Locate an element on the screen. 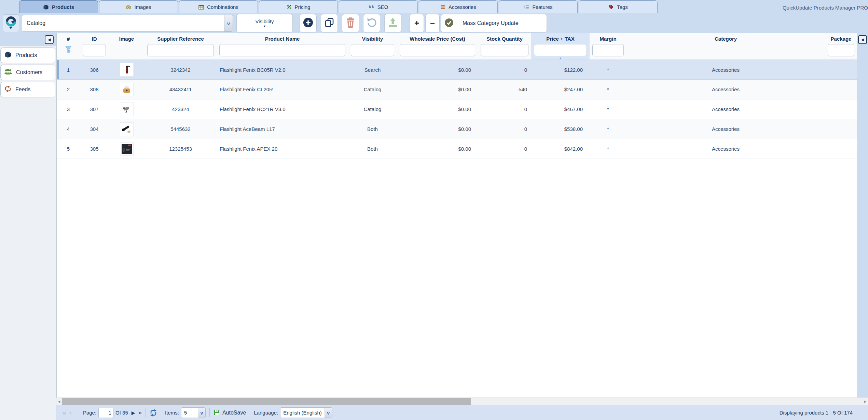 This screenshot has width=868, height=420. column-header-visibility: Visibility is located at coordinates (372, 46).